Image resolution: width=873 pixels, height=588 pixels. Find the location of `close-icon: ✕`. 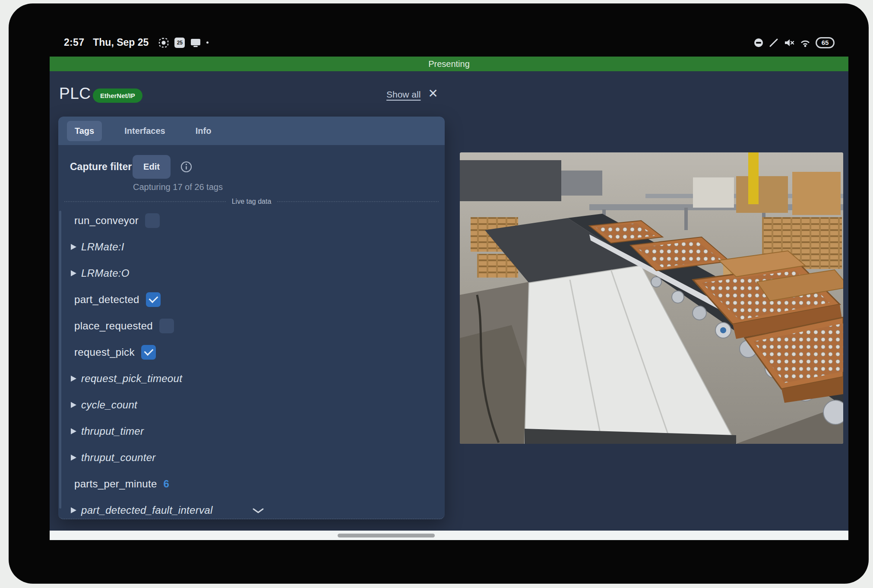

close-icon: ✕ is located at coordinates (433, 93).